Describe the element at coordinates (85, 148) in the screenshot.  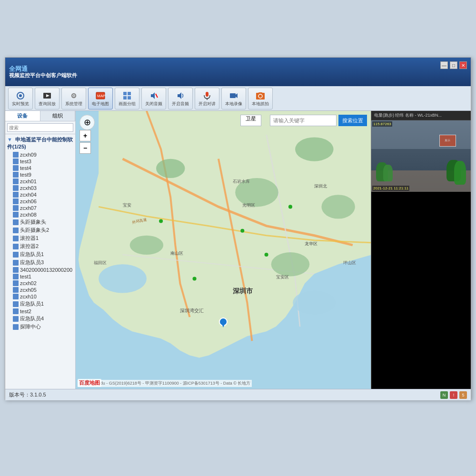
I see `zoom-out-button: −` at that location.